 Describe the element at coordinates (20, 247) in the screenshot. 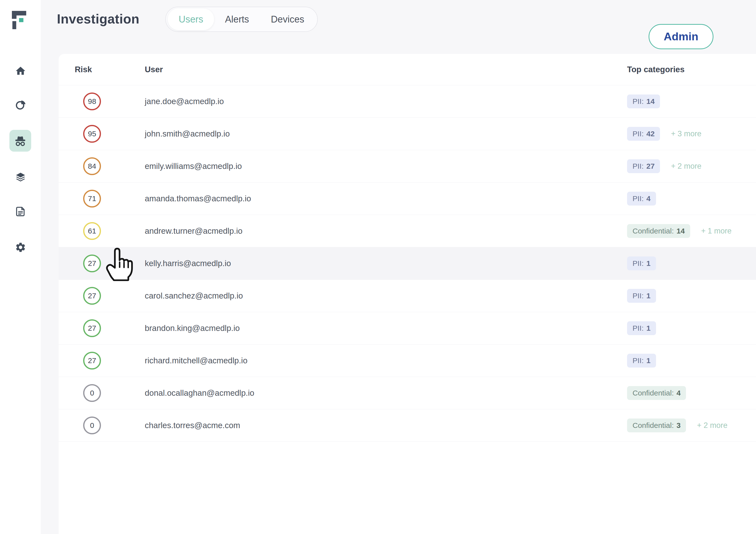

I see `gear-icon` at that location.